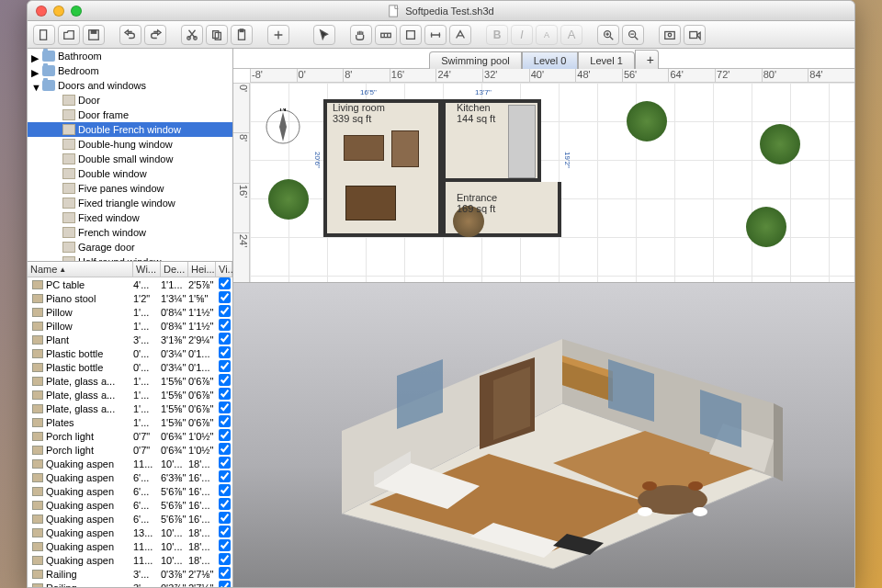 This screenshot has height=588, width=882. I want to click on add-level-button: +, so click(647, 59).